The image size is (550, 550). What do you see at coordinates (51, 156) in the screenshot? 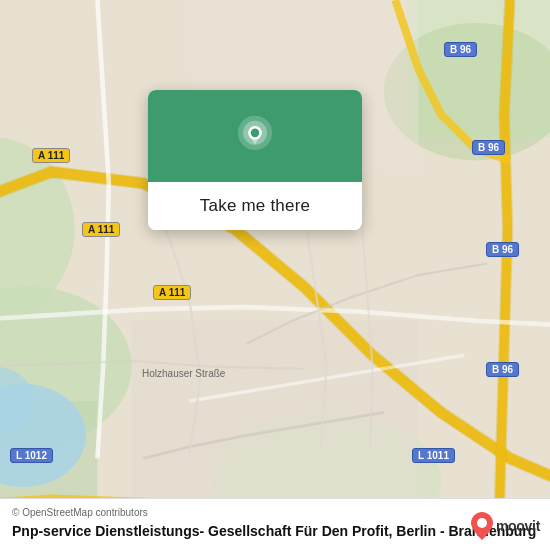
I see `road-badge-a111-top: A 111` at bounding box center [51, 156].